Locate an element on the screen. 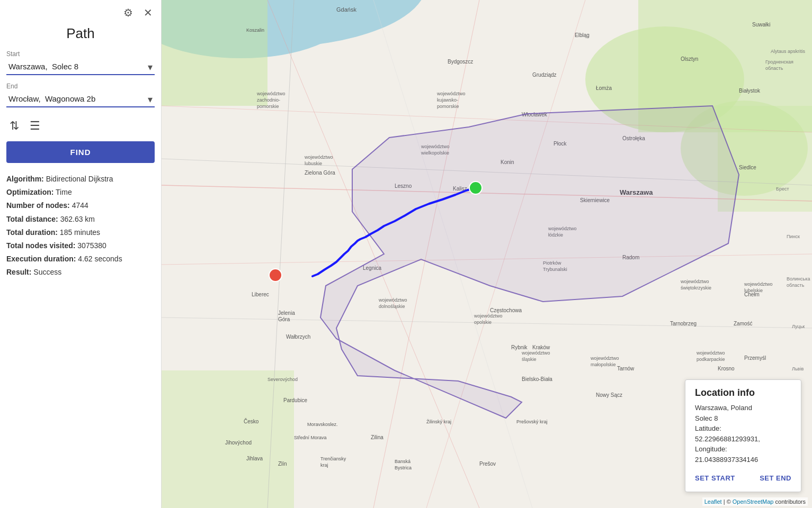 The image size is (812, 508). algorithm-row: Algorithm: Bidirectional Dijkstra is located at coordinates (81, 179).